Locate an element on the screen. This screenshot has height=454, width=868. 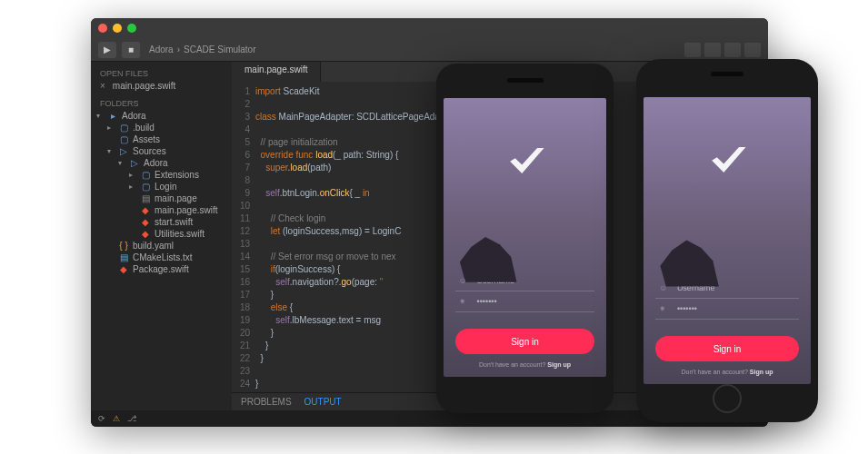
toolbar-preview-button is located at coordinates (733, 50).